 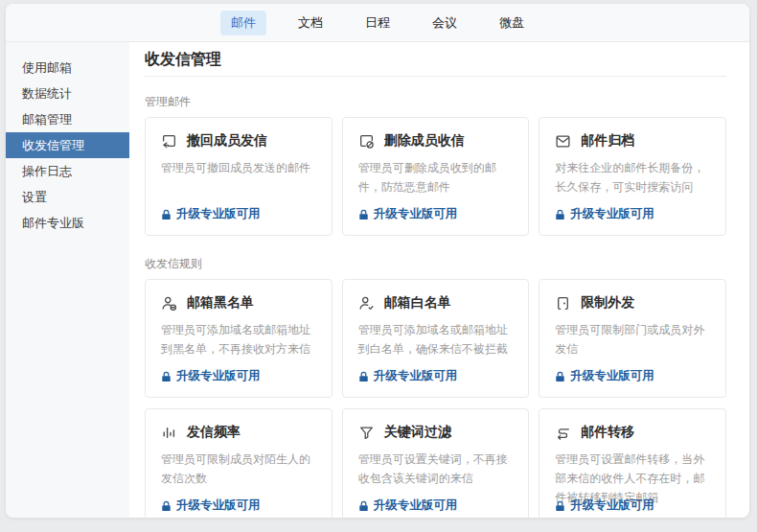 I want to click on card-title: 关键词过滤, so click(x=418, y=432).